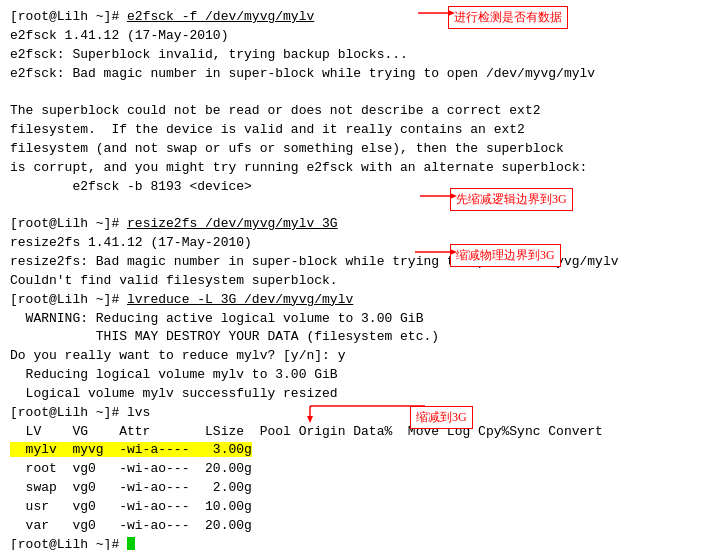 Image resolution: width=709 pixels, height=550 pixels. Describe the element at coordinates (354, 488) in the screenshot. I see `line-26: swap vg0 -wi-ao--- 2.00g` at that location.